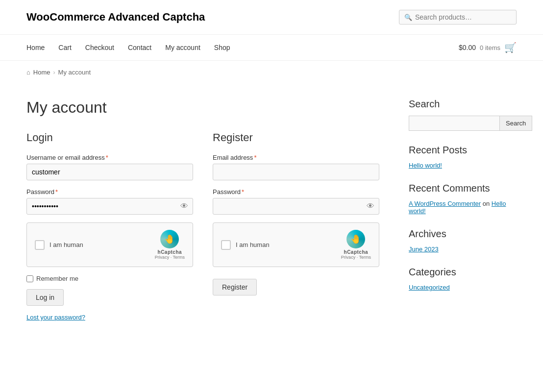  I want to click on login-captcha-widget: I am human 🤚 hCaptcha Privacy · Terms, so click(110, 245).